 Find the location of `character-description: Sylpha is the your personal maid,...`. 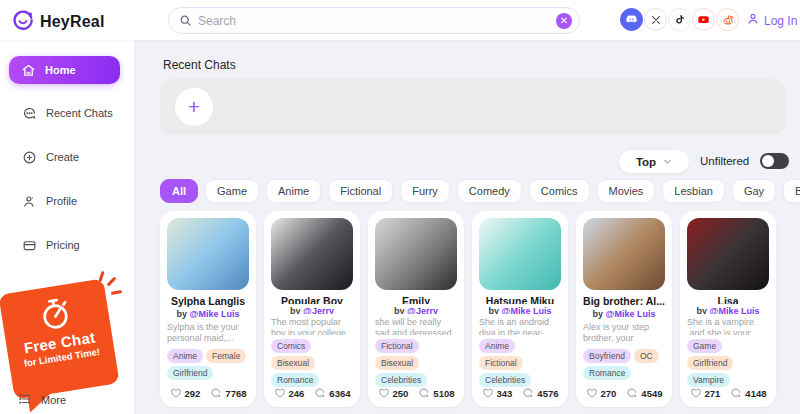

character-description: Sylpha is the your personal maid,... is located at coordinates (208, 334).